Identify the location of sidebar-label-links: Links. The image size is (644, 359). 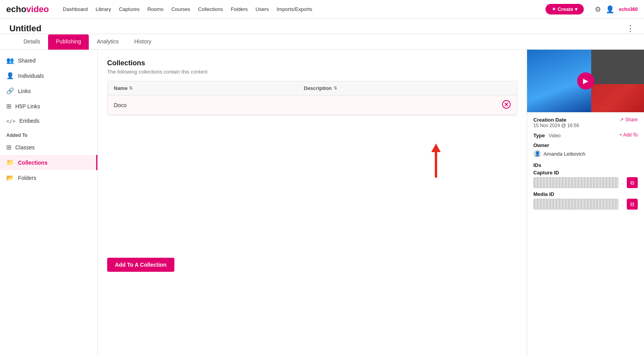
(24, 91).